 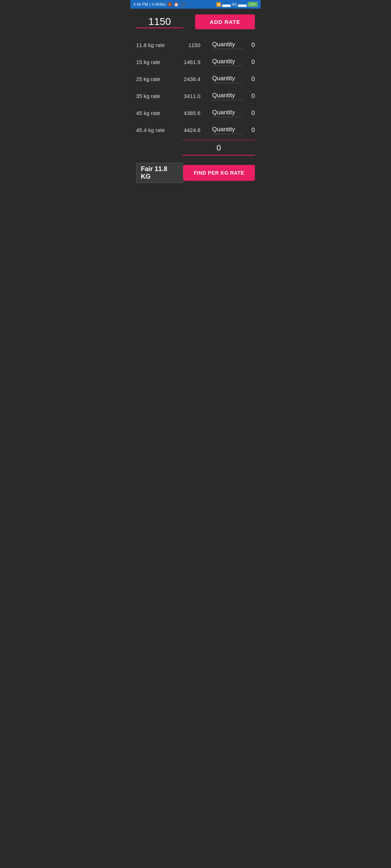 I want to click on status-bar: 4:46 PM | 0.6KB/s 🔕 ⏰ 🎧 · 📶 ▄▄▄ 4G ▄▄▄ 2…, so click(x=196, y=4).